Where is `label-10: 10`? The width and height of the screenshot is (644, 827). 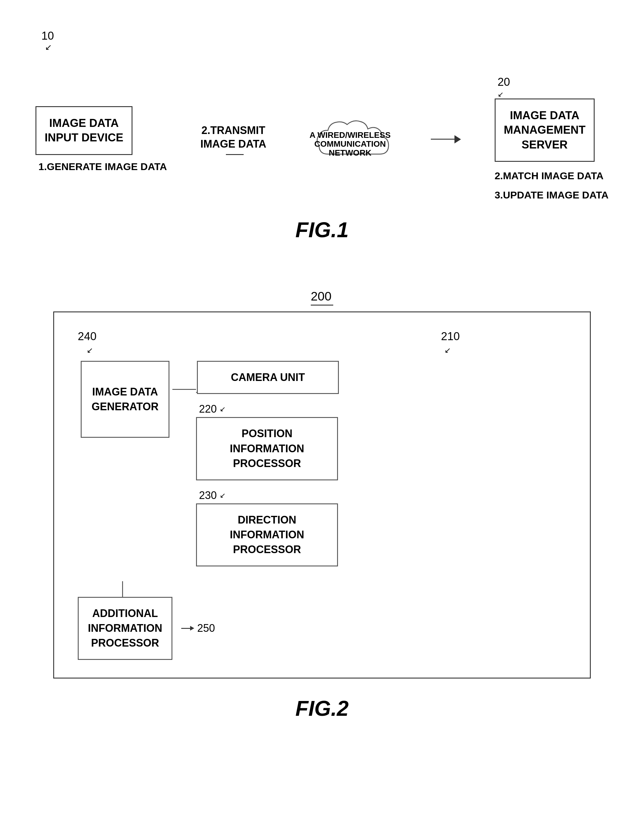
label-10: 10 is located at coordinates (48, 36).